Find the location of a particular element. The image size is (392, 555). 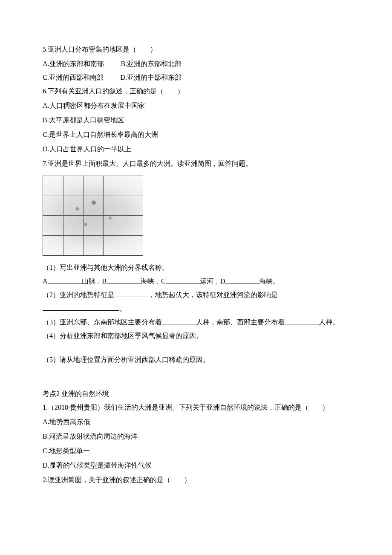

blank-race1 is located at coordinates (179, 321).